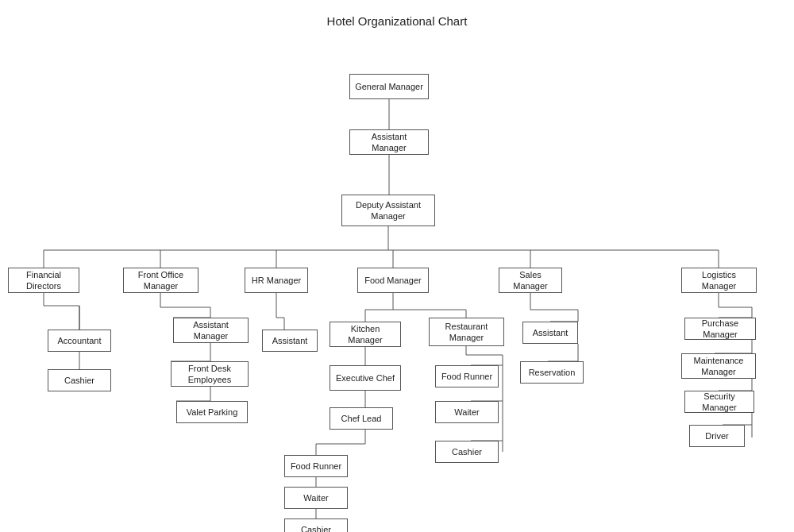  I want to click on node-food-runner-rest: Food Runner, so click(467, 376).